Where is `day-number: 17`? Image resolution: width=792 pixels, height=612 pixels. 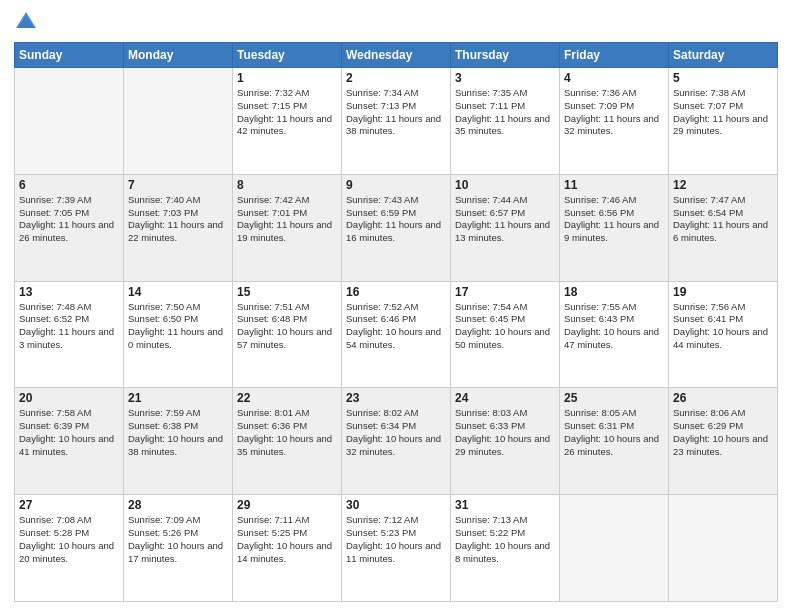
day-number: 17 is located at coordinates (505, 292).